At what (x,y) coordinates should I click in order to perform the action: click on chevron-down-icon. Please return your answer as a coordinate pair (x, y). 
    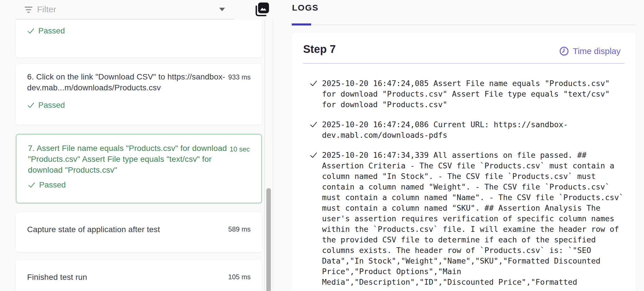
    Looking at the image, I should click on (222, 9).